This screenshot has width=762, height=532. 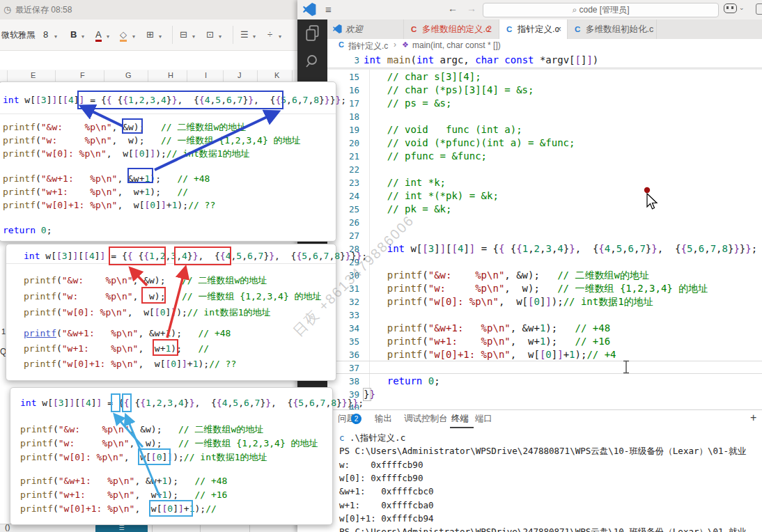 What do you see at coordinates (381, 478) in the screenshot?
I see `terminal-line: w[0]: 0xffffcb90` at bounding box center [381, 478].